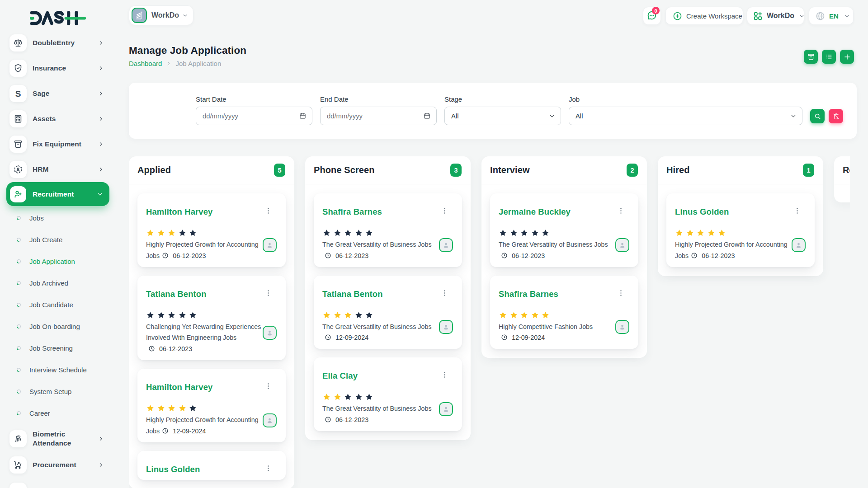 This screenshot has width=868, height=488. I want to click on stage-select: All, so click(503, 116).